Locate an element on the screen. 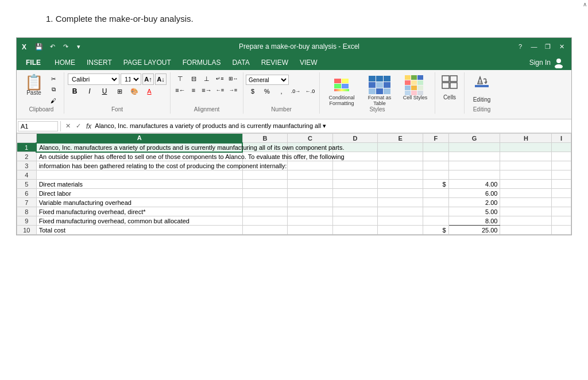 The image size is (588, 380). cell-a4 is located at coordinates (139, 175).